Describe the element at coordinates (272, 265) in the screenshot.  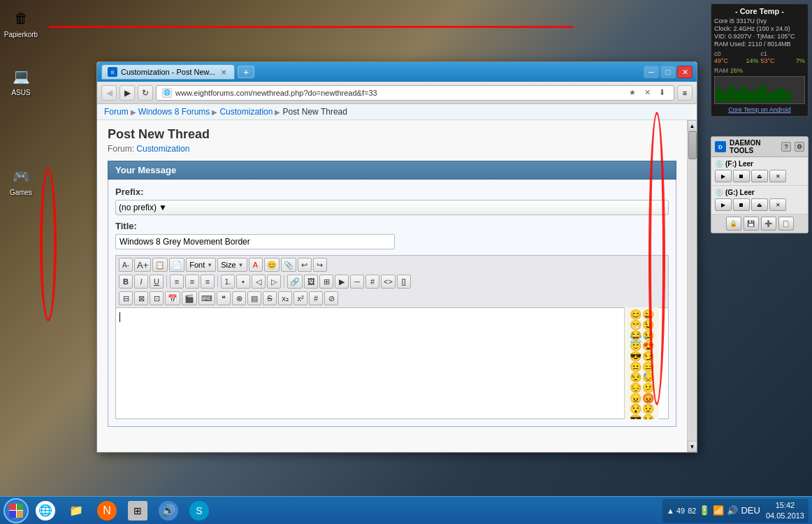
I see `smiley-btn: 😊` at that location.